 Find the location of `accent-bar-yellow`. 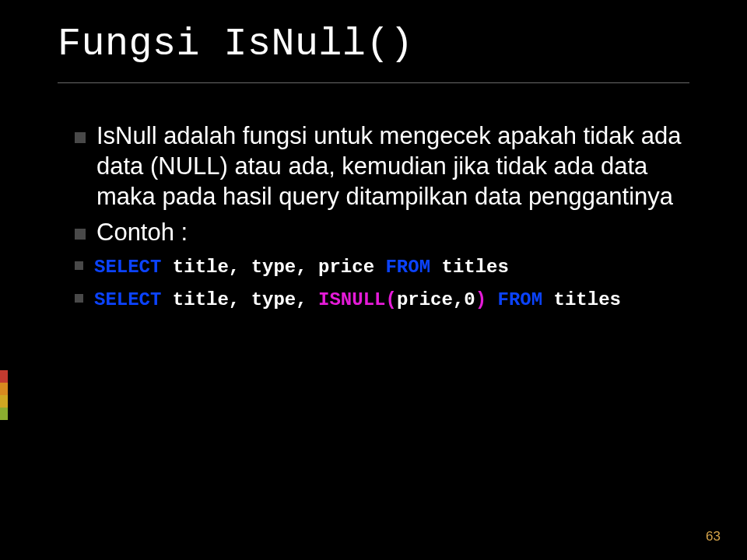

accent-bar-yellow is located at coordinates (4, 401).